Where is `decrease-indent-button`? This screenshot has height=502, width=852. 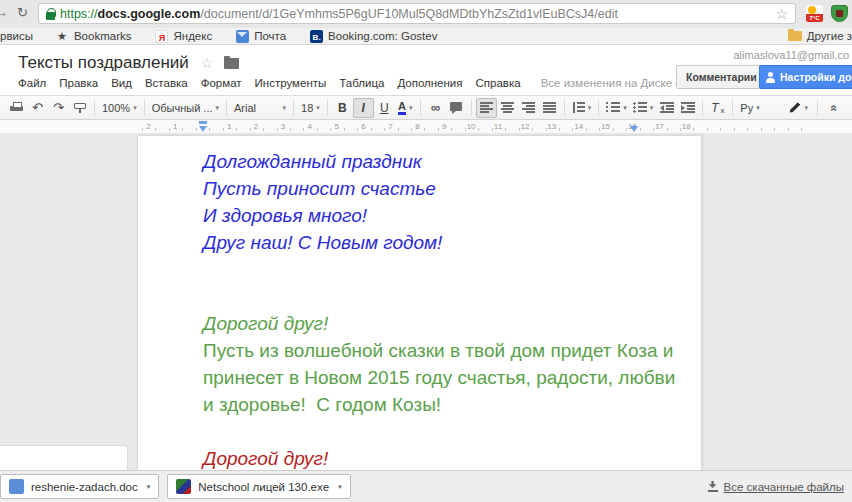
decrease-indent-button is located at coordinates (666, 108).